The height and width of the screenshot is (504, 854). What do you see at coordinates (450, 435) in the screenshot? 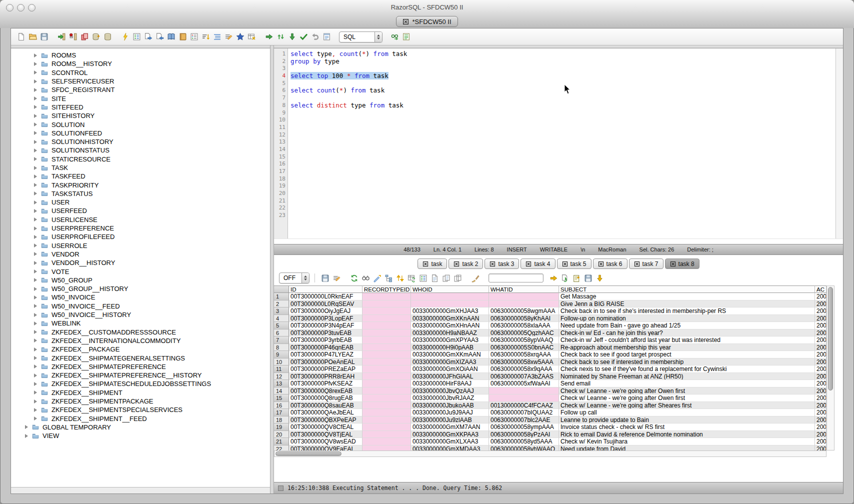
I see `cell-whoid: 0033000000GmXKPAA3` at bounding box center [450, 435].